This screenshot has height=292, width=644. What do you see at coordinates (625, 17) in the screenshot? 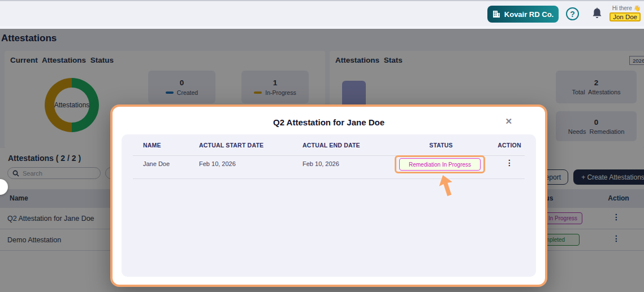
I see `user-name-badge: Jon Doe` at bounding box center [625, 17].